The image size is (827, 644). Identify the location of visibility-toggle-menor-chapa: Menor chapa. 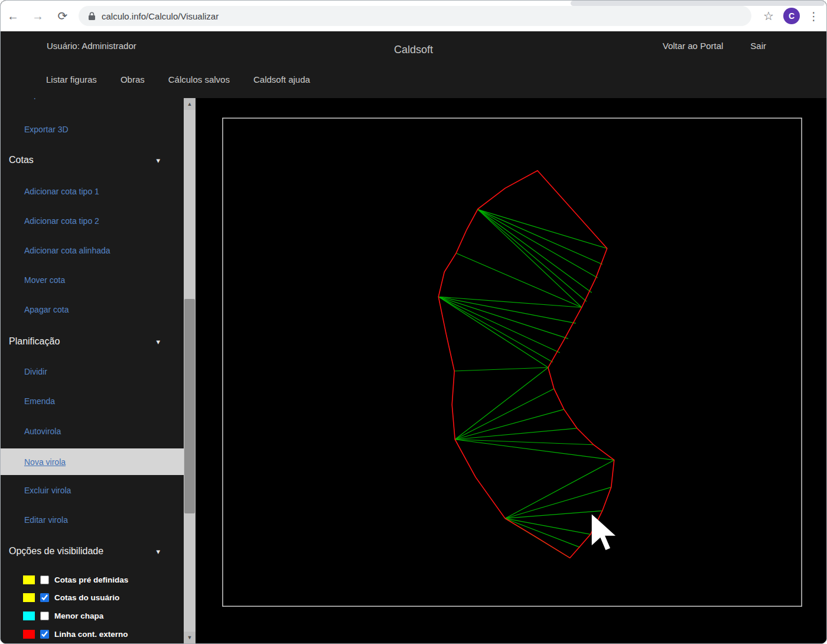
(63, 616).